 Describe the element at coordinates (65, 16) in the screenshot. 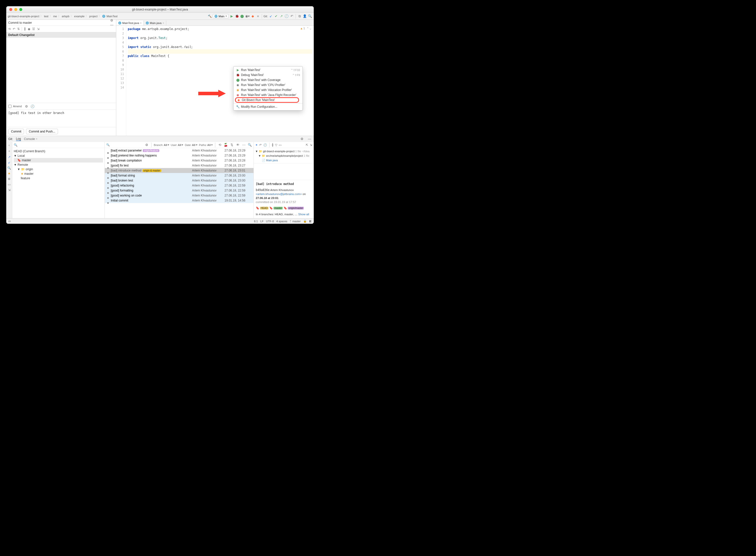

I see `breadcrumb-item: artspb` at that location.